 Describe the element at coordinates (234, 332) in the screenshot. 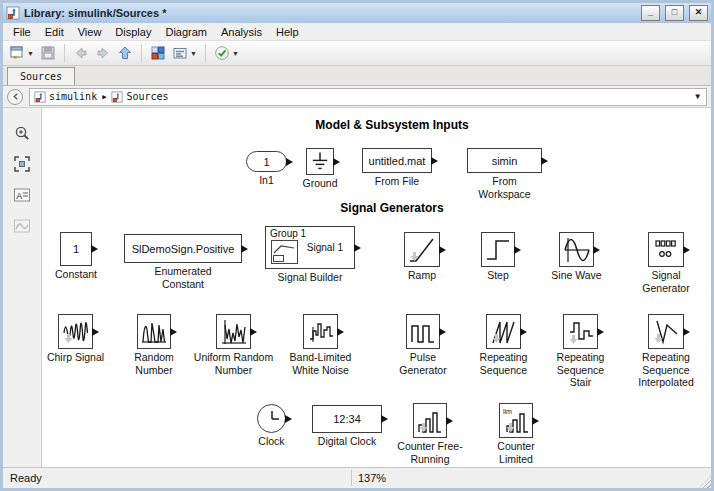

I see `uniform-random-icon` at that location.